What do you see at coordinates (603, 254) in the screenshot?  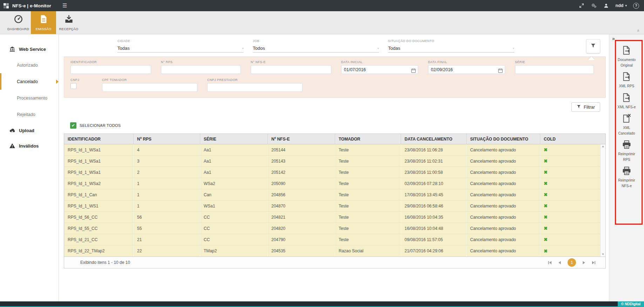 I see `scroll-down-icon: ▼` at bounding box center [603, 254].